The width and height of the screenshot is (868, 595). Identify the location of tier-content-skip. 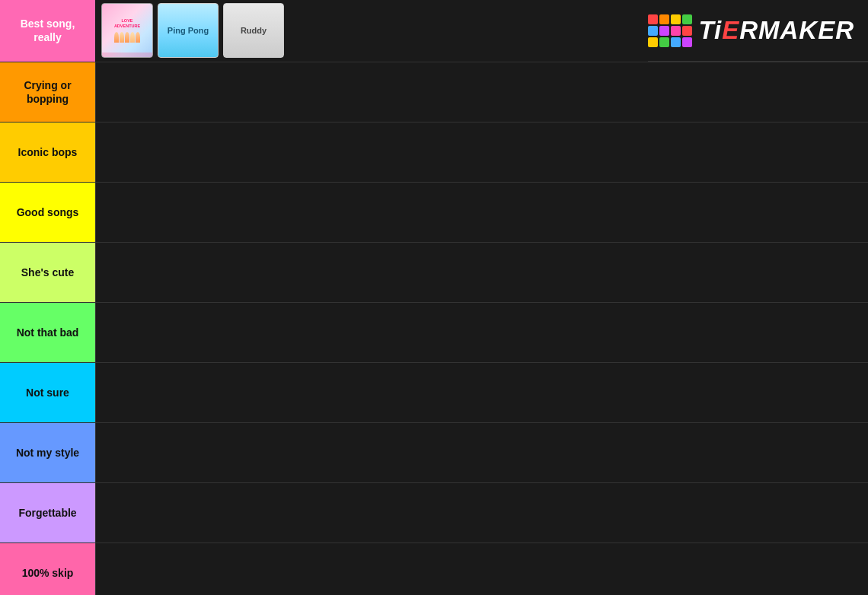
(481, 569).